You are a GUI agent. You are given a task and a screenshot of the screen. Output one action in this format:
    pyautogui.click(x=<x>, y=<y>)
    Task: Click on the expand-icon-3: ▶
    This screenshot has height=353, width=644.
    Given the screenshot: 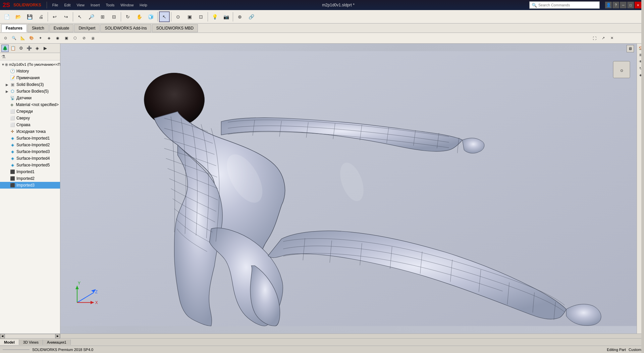 What is the action you would take?
    pyautogui.click(x=7, y=91)
    